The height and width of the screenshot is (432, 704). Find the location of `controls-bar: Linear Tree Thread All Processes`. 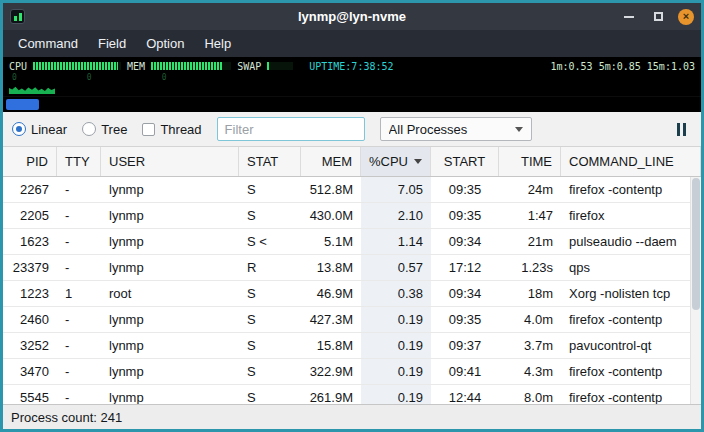

controls-bar: Linear Tree Thread All Processes is located at coordinates (352, 130).